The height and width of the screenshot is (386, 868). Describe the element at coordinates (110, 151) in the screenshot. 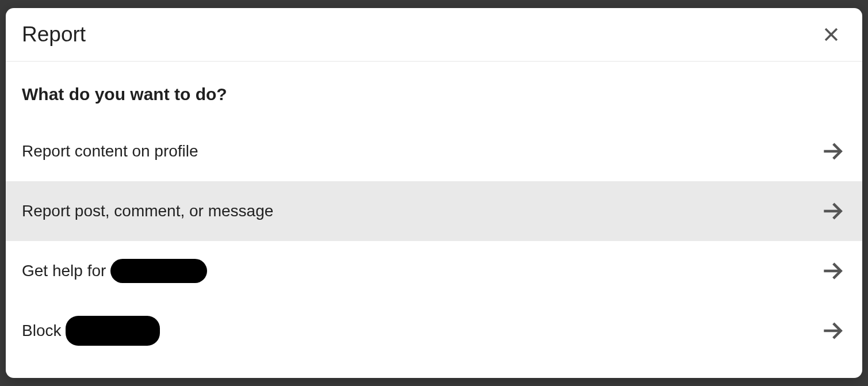

I see `option-label: Report content on profile` at that location.